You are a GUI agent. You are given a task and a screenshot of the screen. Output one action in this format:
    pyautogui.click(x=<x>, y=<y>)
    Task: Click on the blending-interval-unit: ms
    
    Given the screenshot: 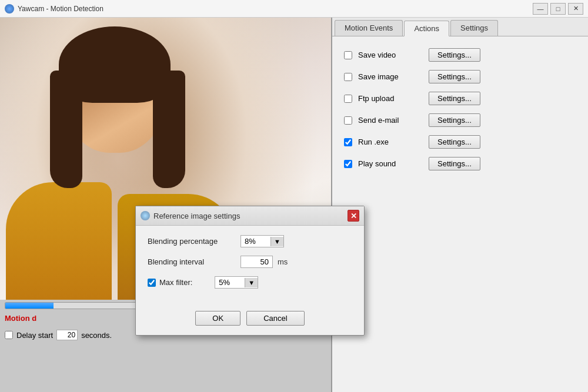 What is the action you would take?
    pyautogui.click(x=282, y=262)
    